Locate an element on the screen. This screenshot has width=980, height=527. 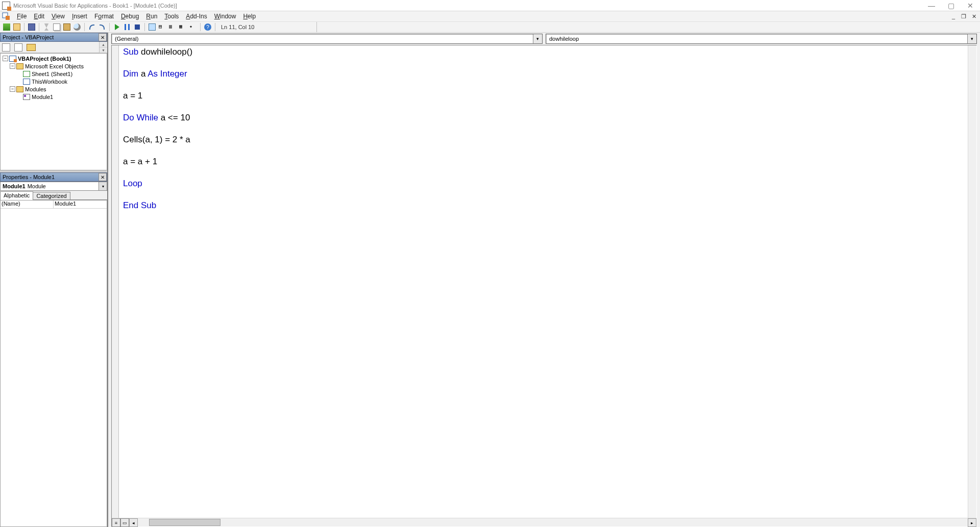
design-mode-button is located at coordinates (152, 27).